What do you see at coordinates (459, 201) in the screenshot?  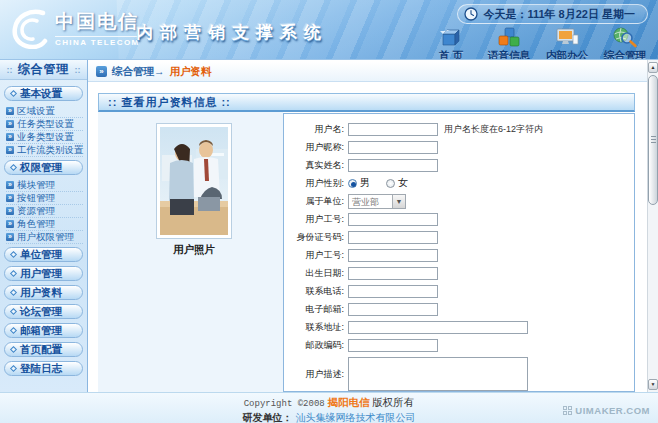 I see `form-row: 属于单位: 营业部 ▼` at bounding box center [459, 201].